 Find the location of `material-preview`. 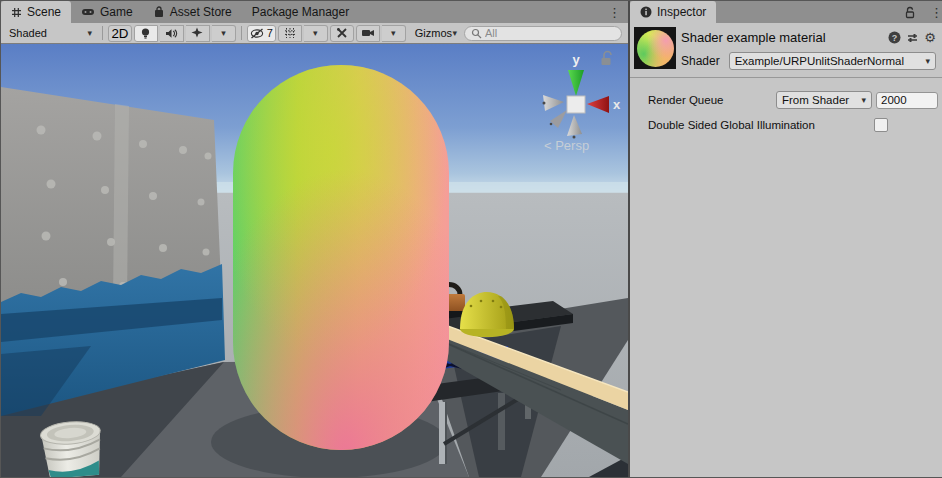

material-preview is located at coordinates (655, 48).